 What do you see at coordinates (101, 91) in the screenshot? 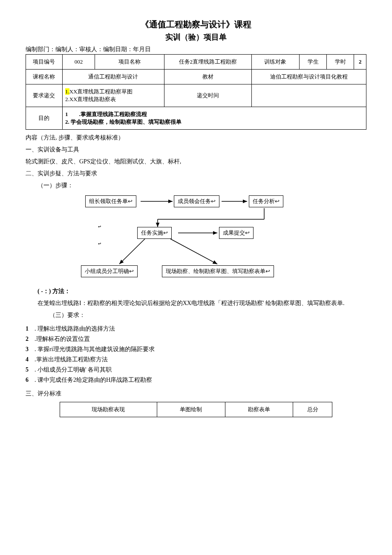
I see `submit-item-1: XX直埋线路工程勘察草图` at bounding box center [101, 91].